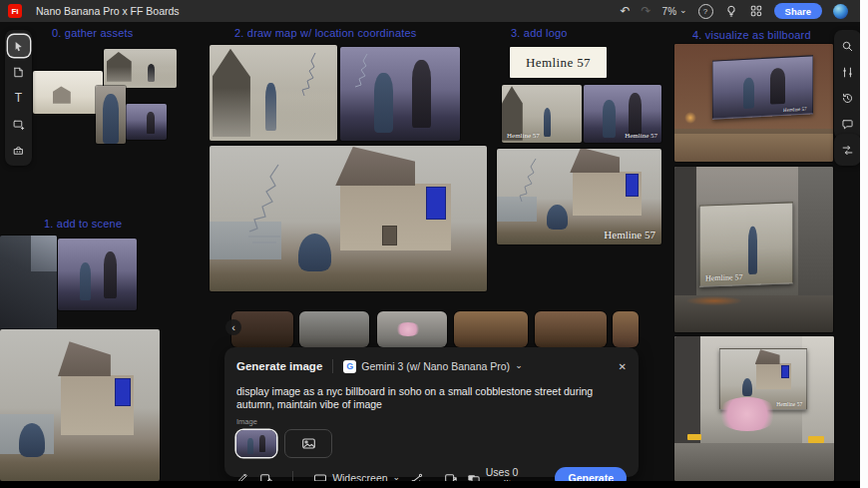 This screenshot has height=488, width=868. What do you see at coordinates (798, 11) in the screenshot?
I see `share-button: Share` at bounding box center [798, 11].